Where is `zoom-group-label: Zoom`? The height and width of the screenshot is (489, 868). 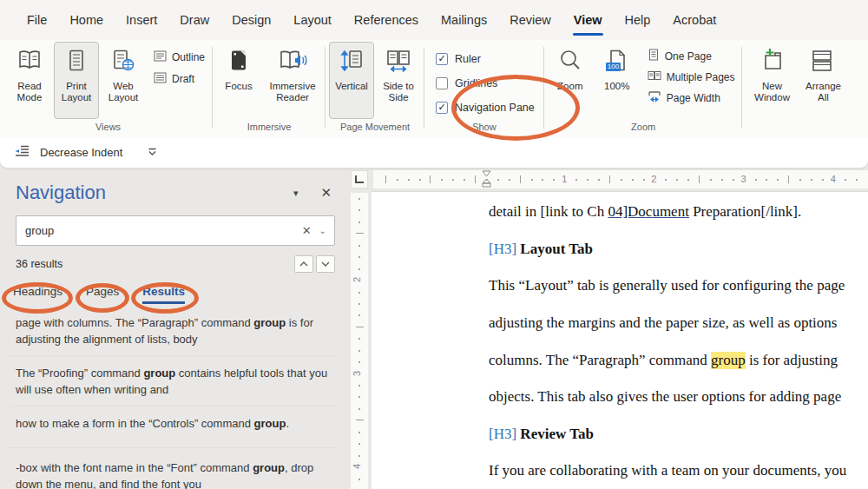
zoom-group-label: Zoom is located at coordinates (643, 129).